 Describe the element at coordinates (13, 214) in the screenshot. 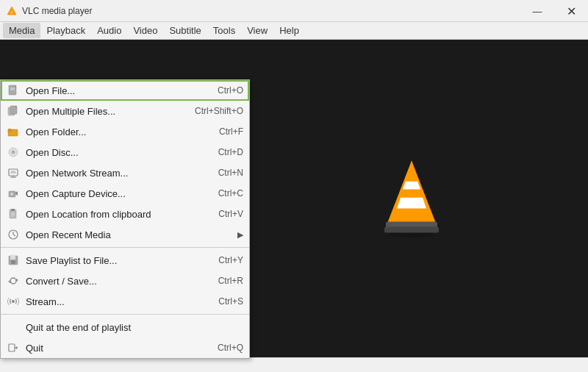

I see `open-clipboard-icon` at that location.